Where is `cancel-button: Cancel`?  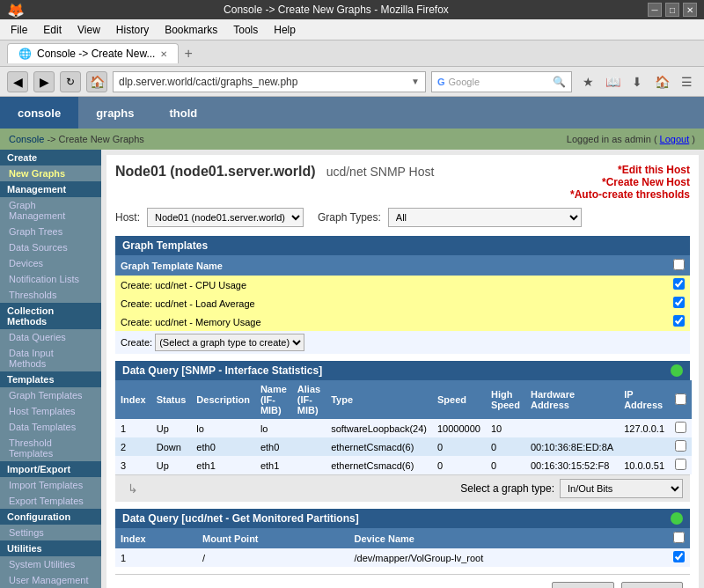 cancel-button: Cancel is located at coordinates (583, 584).